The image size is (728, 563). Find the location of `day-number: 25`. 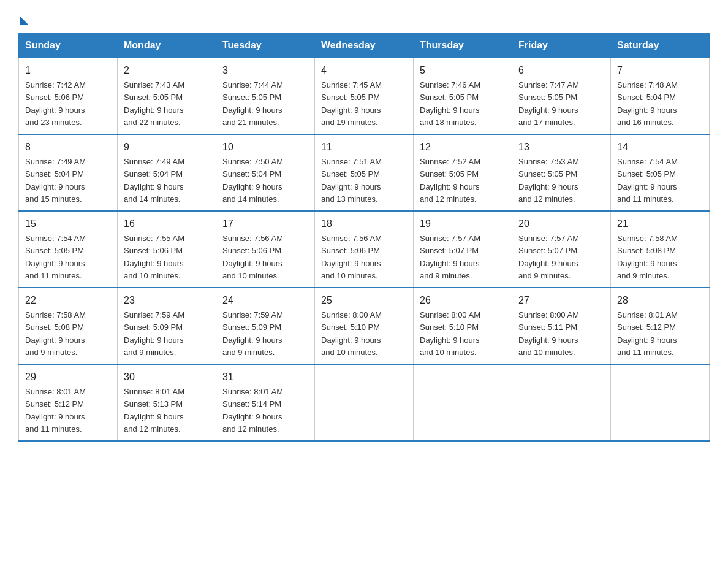

day-number: 25 is located at coordinates (364, 301).